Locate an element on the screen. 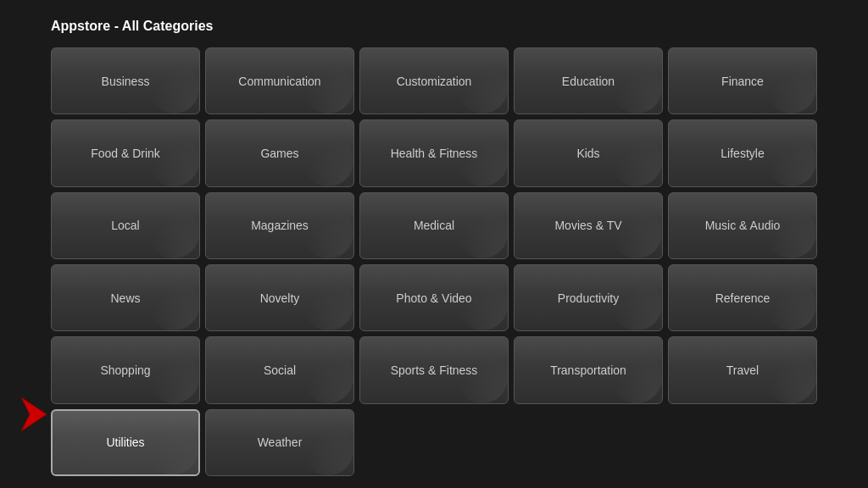 The width and height of the screenshot is (868, 488). category-btn-lifestyle: Lifestyle is located at coordinates (743, 152).